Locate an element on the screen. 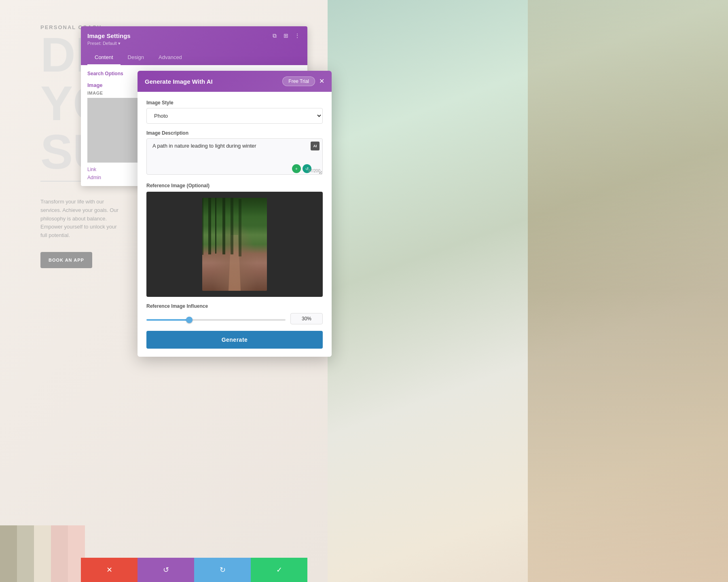 This screenshot has width=728, height=582. background-book-button: BOOK AN APP is located at coordinates (66, 260).